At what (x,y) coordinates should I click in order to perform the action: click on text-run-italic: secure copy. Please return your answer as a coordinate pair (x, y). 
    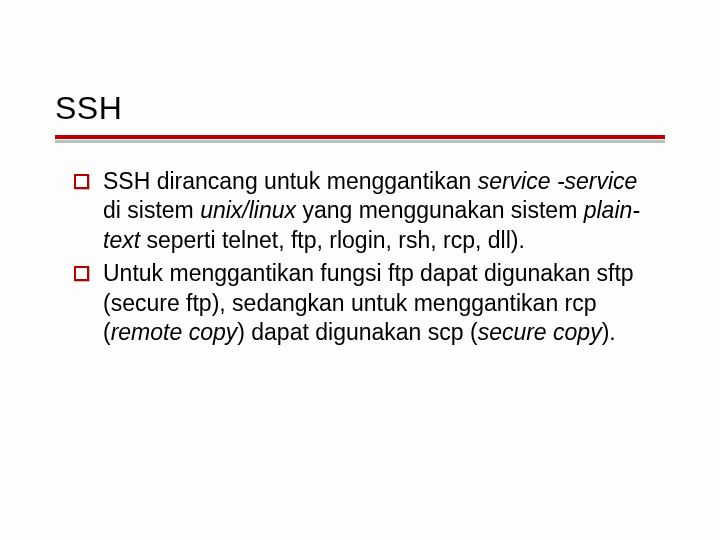
    Looking at the image, I should click on (540, 332).